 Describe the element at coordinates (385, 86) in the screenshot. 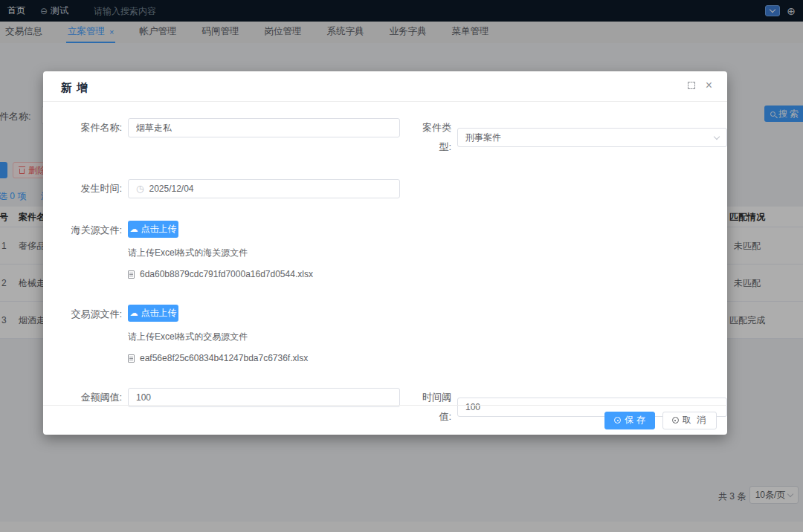

I see `dialog-header: 新 增 ×` at that location.